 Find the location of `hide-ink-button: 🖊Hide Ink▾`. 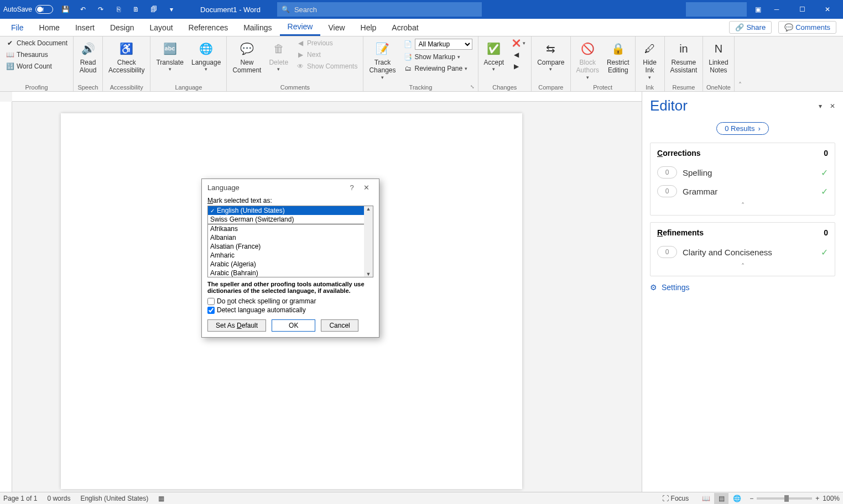

hide-ink-button: 🖊Hide Ink▾ is located at coordinates (650, 60).